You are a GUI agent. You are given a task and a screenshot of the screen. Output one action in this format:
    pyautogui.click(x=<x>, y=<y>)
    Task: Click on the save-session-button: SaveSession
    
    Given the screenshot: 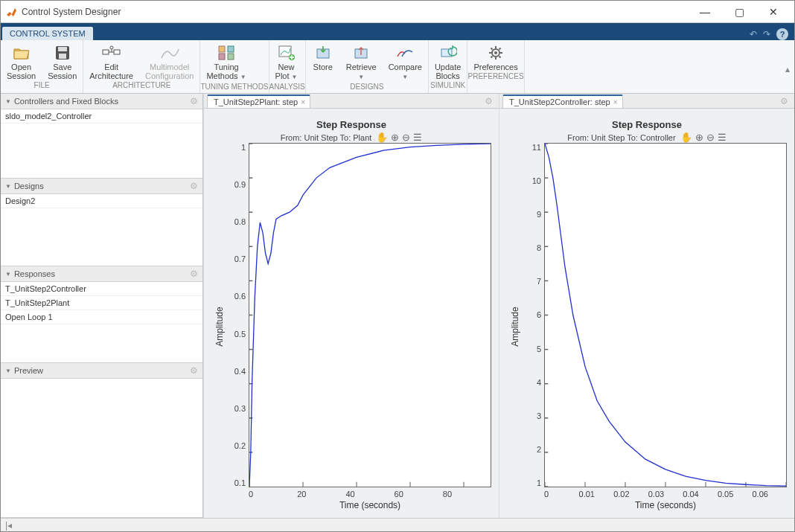 What is the action you would take?
    pyautogui.click(x=63, y=60)
    